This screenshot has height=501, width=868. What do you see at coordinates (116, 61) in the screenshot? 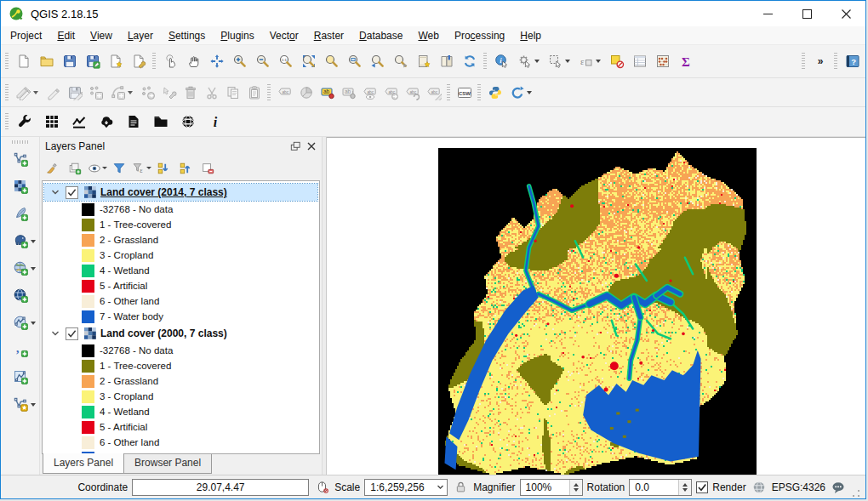
I see `new-print-composer-button` at bounding box center [116, 61].